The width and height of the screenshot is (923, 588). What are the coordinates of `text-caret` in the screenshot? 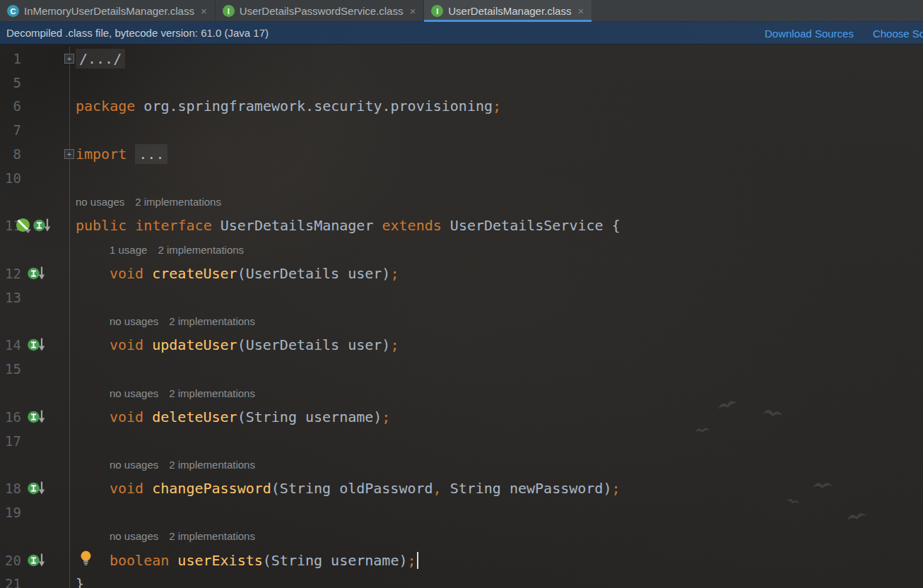 It's located at (418, 560).